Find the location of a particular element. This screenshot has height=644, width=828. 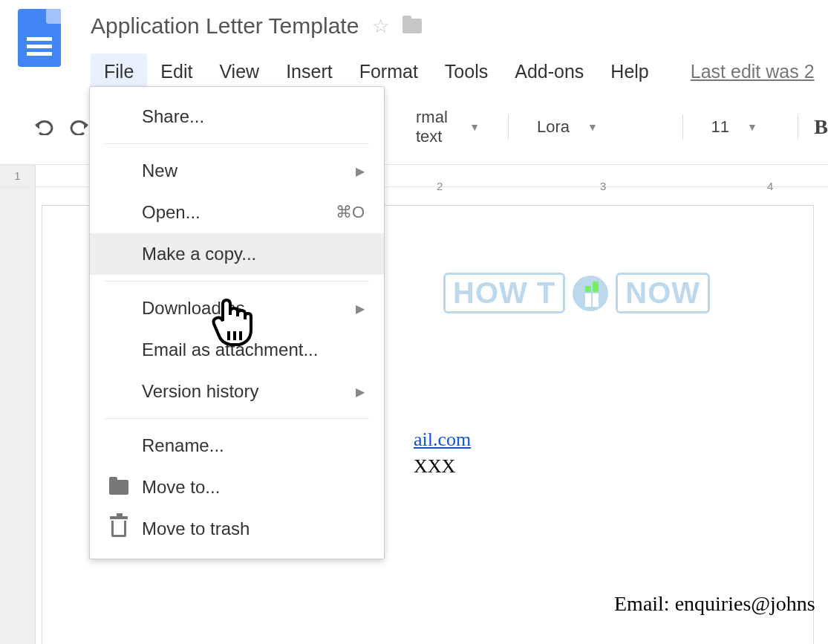

menu-item-label: Make a copy... is located at coordinates (199, 254).